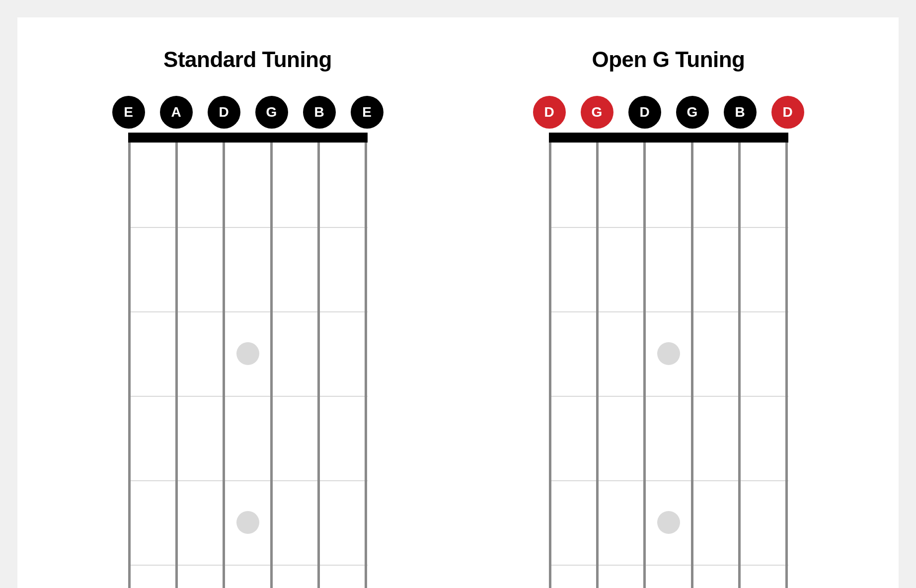  What do you see at coordinates (367, 112) in the screenshot?
I see `string-note-6: E` at bounding box center [367, 112].